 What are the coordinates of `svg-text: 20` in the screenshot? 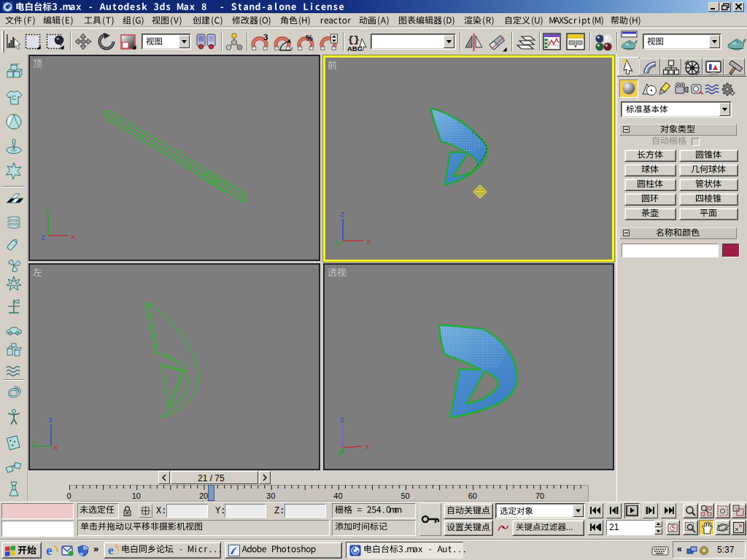 It's located at (204, 496).